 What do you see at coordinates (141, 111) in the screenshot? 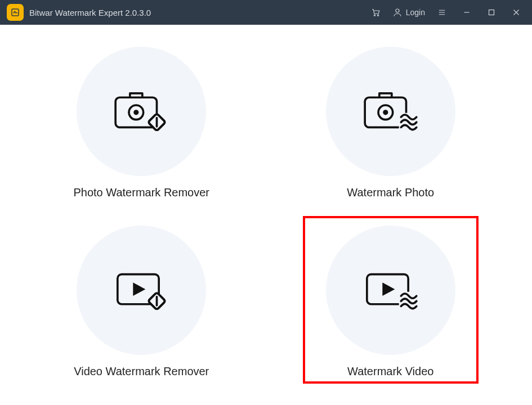
I see `photo-remover-icon` at bounding box center [141, 111].